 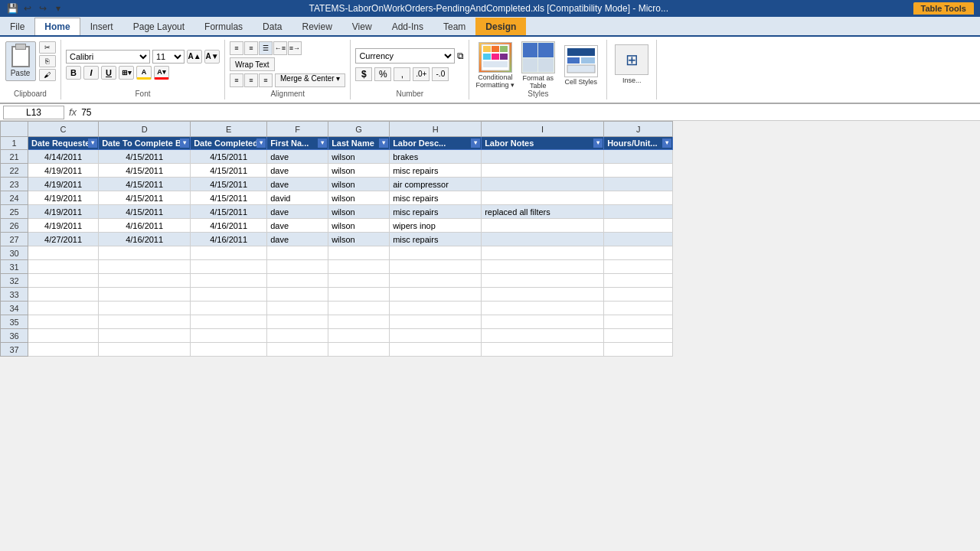 What do you see at coordinates (581, 66) in the screenshot?
I see `cell-styles-button: Cell Styles` at bounding box center [581, 66].